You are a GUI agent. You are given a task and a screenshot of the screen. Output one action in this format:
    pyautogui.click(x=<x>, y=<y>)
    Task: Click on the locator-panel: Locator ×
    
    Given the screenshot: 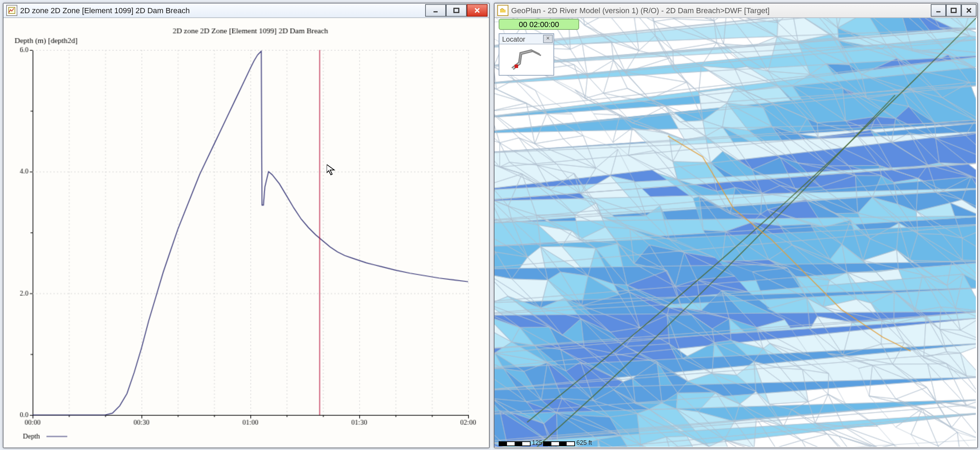 What is the action you would take?
    pyautogui.click(x=527, y=54)
    